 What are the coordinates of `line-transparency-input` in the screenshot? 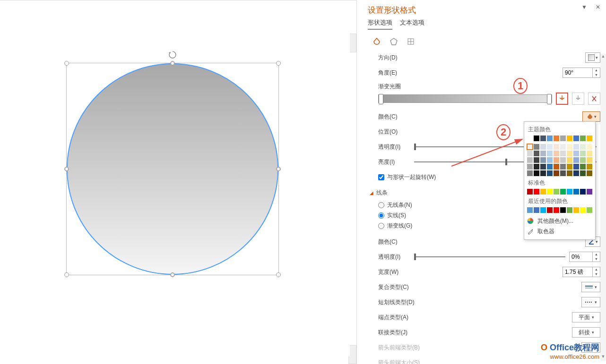 It's located at (581, 257).